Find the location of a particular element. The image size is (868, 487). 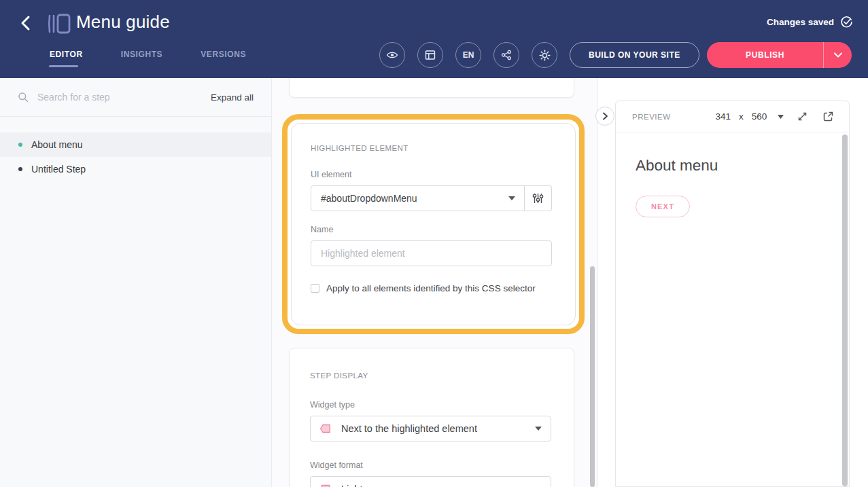

preview-size-dropdown: 341 x 560 is located at coordinates (750, 117).